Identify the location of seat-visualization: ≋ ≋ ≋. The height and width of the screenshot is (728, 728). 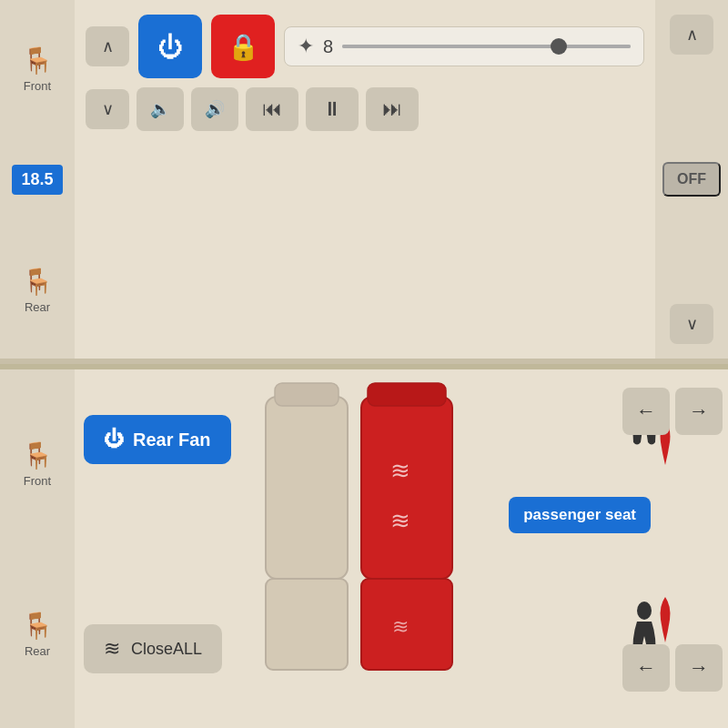
(361, 547).